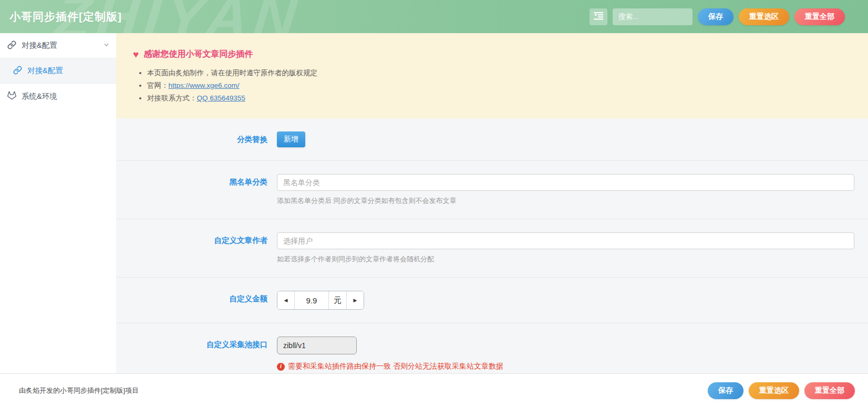  Describe the element at coordinates (781, 391) in the screenshot. I see `footer-actions: 保存 重置选区 重置全部` at that location.